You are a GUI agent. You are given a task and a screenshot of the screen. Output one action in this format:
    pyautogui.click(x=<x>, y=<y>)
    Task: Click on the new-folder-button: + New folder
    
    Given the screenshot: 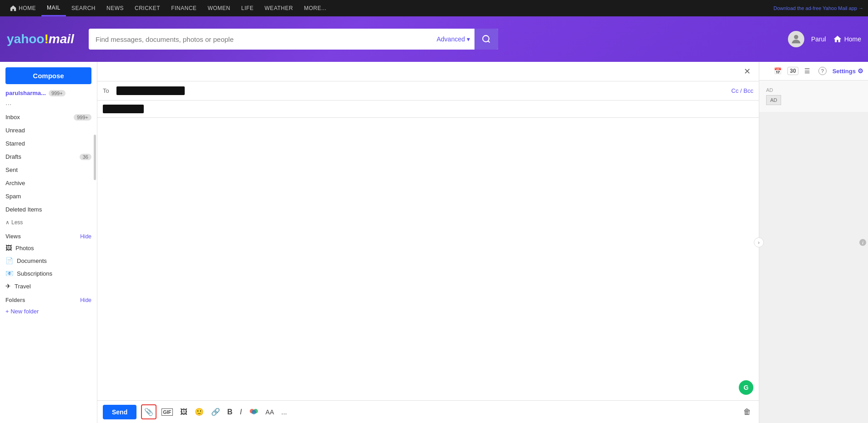 What is the action you would take?
    pyautogui.click(x=48, y=311)
    